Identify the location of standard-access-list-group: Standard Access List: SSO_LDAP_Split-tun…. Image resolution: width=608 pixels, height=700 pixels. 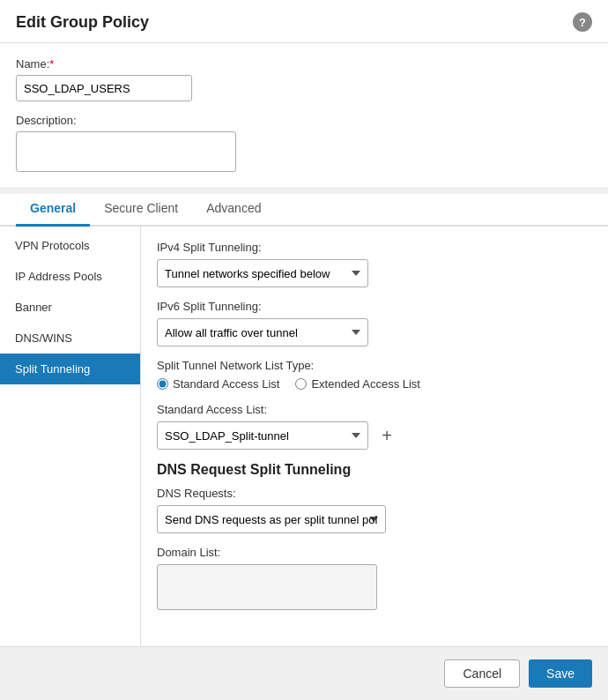
(374, 427).